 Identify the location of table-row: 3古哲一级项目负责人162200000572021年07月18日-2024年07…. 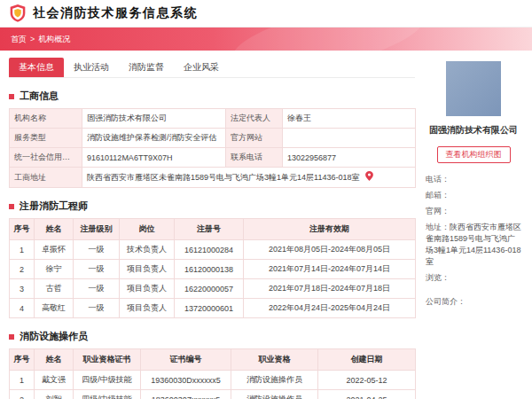
(213, 289).